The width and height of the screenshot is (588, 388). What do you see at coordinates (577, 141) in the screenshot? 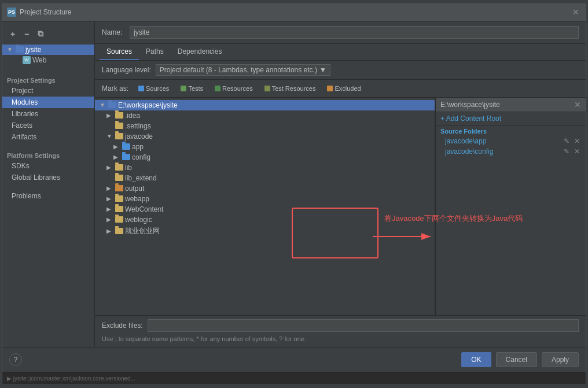
I see `sf-app-remove-icon: ✕` at bounding box center [577, 141].